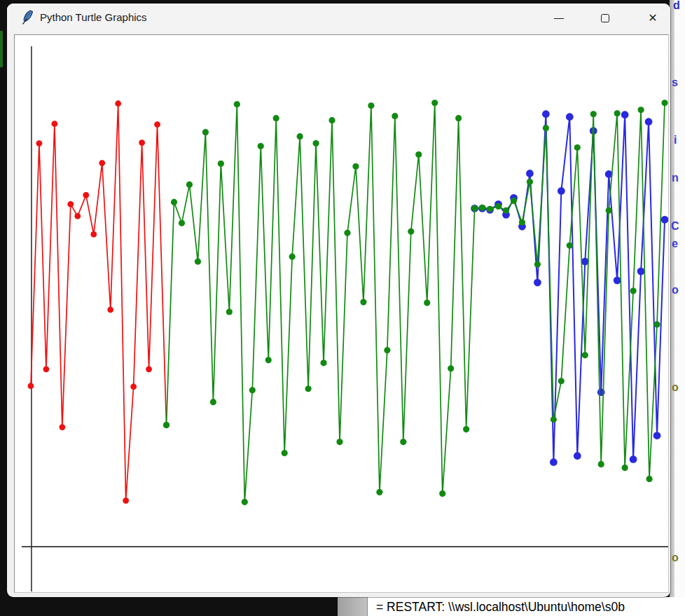 The width and height of the screenshot is (685, 616). Describe the element at coordinates (653, 18) in the screenshot. I see `close-button: ✕` at that location.